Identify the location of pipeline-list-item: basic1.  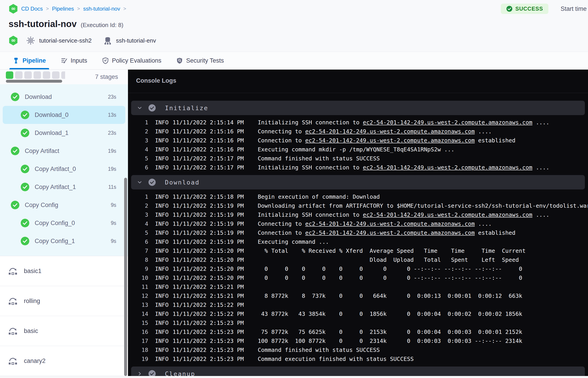
(64, 271).